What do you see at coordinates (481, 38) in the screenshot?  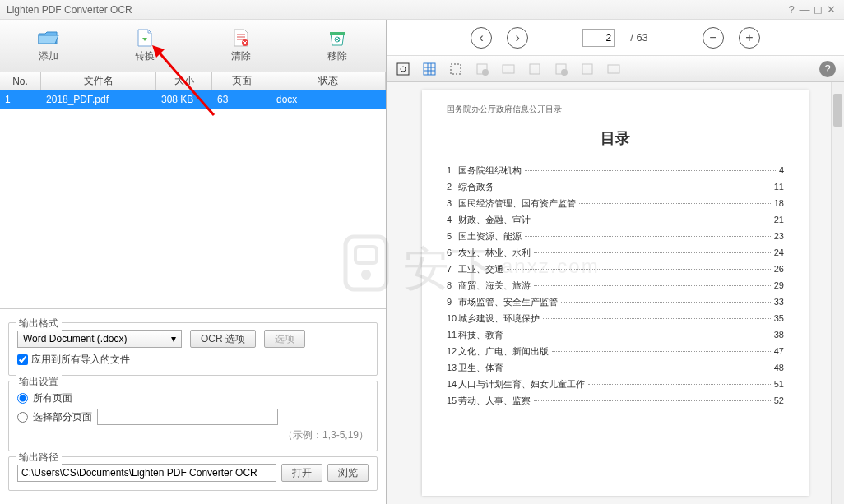 I see `prev-page-button: ‹` at bounding box center [481, 38].